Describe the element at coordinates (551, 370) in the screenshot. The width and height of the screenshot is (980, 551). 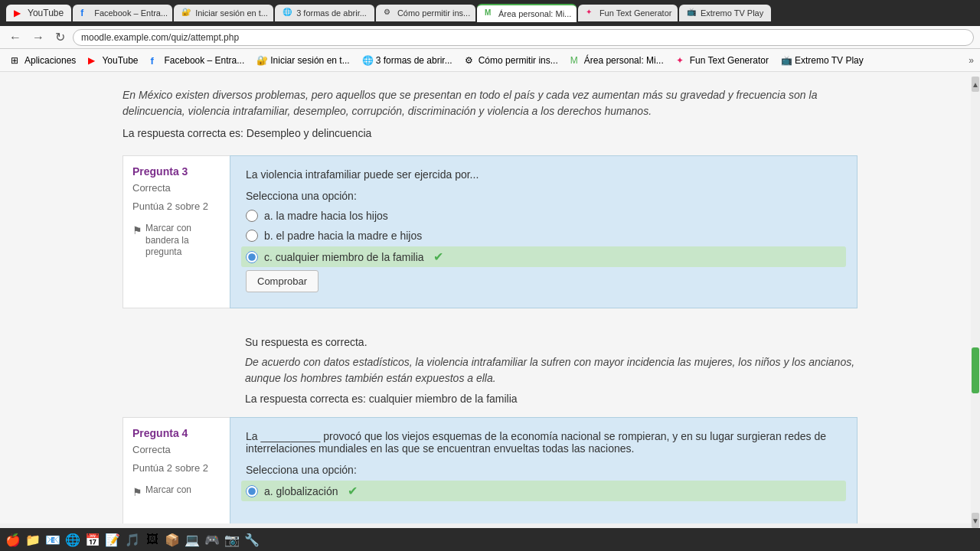
I see `feedback-explanation-q3: De acuerdo con datos estadísticos, la vi…` at that location.